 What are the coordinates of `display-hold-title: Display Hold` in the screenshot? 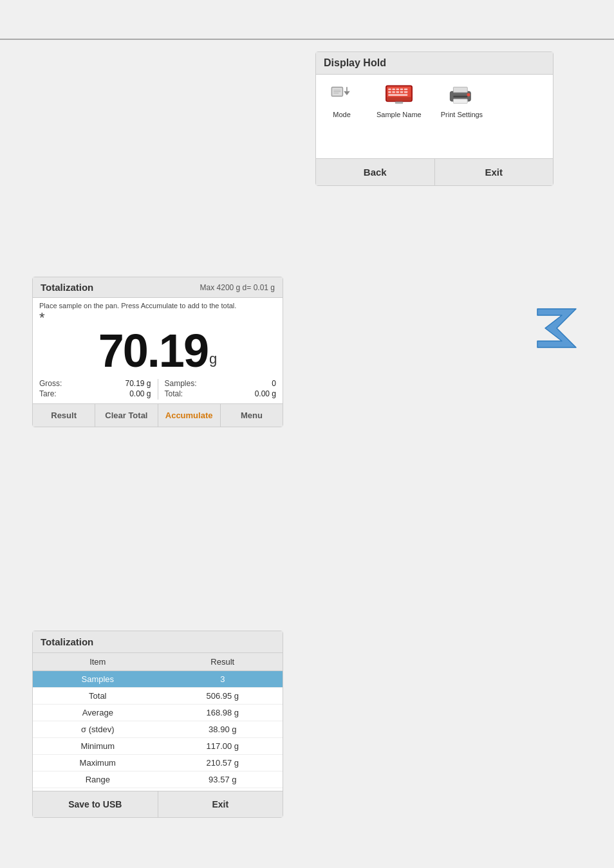 It's located at (434, 63).